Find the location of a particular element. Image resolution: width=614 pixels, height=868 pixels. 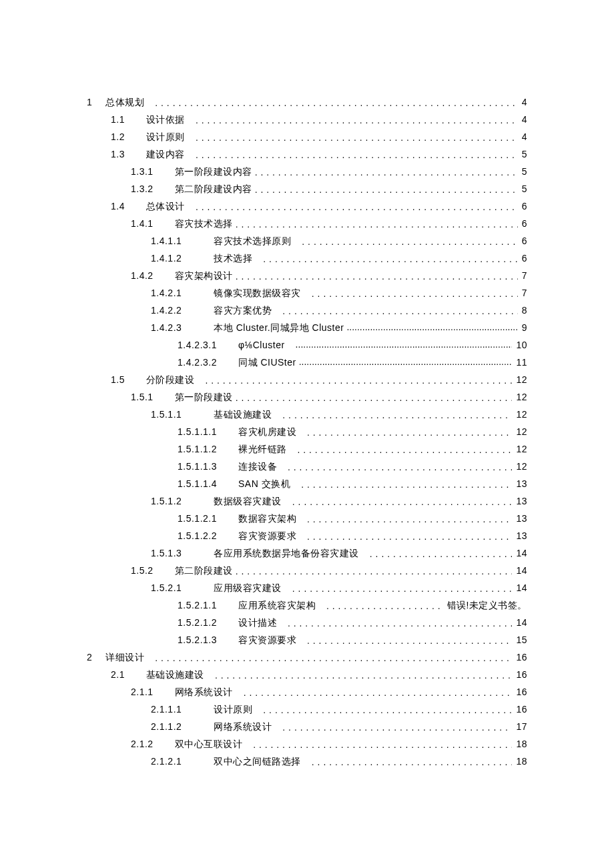

toc-number: 1.3 is located at coordinates (117, 154).